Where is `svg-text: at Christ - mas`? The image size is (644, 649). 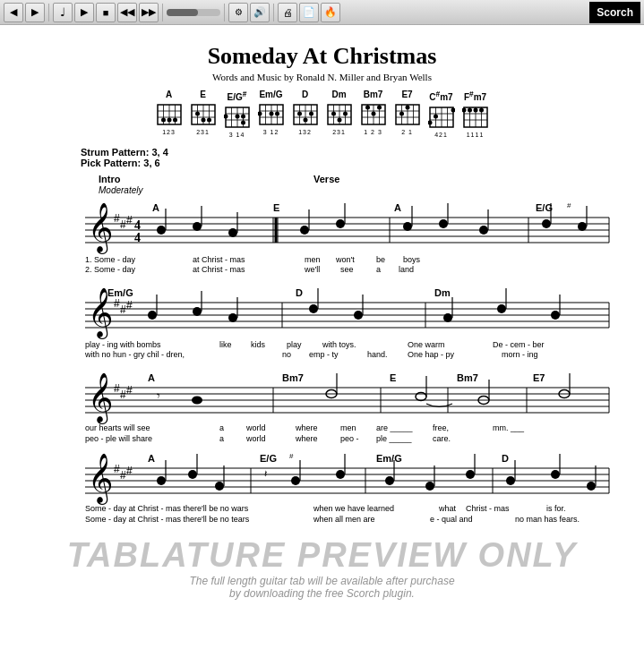
svg-text: at Christ - mas is located at coordinates (219, 260).